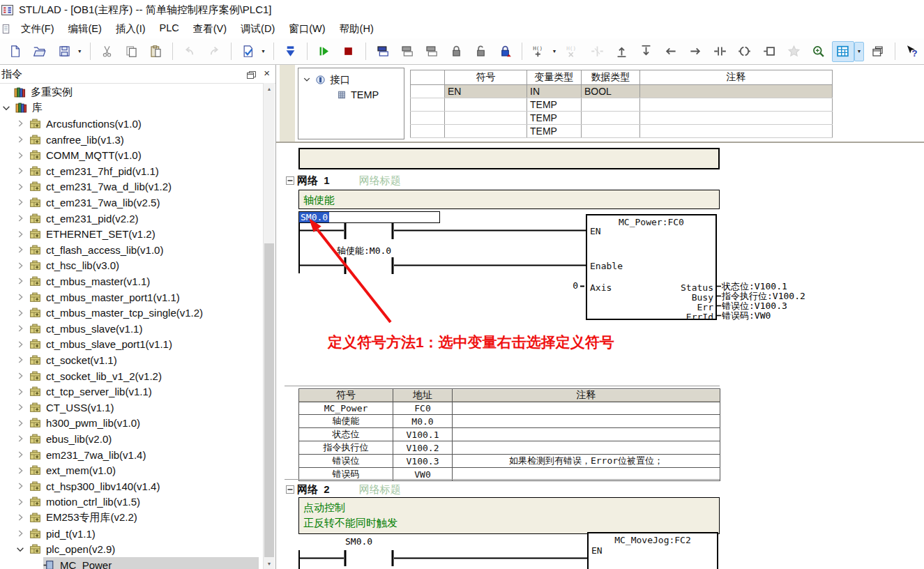  Describe the element at coordinates (131, 392) in the screenshot. I see `tree-item-ct_tcp_server_lib(v1.1): ct_tcp_server_lib(v1.1)` at that location.